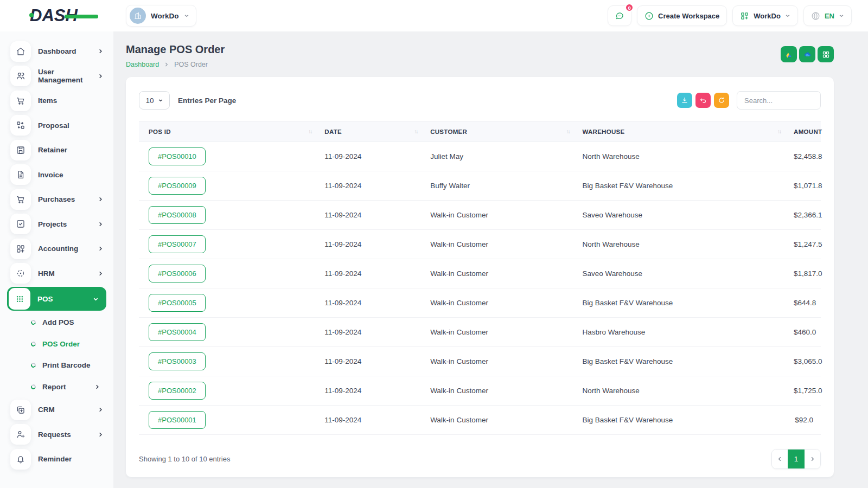  I want to click on sidebar-item-hrm: HRM, so click(56, 274).